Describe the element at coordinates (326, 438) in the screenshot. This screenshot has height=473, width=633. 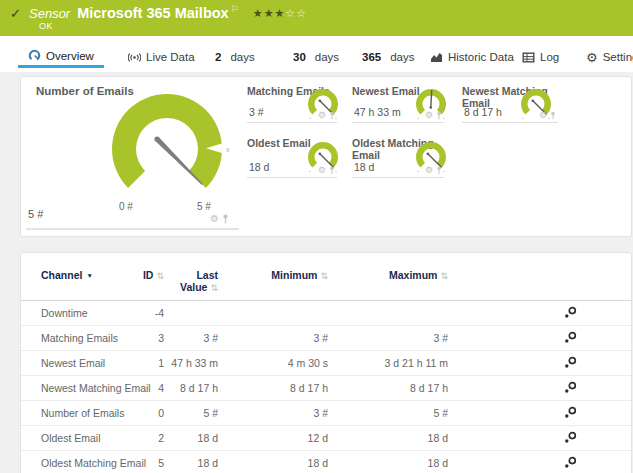
I see `channel-table-row: Oldest Email 2 18 d 12 d 18 d` at that location.